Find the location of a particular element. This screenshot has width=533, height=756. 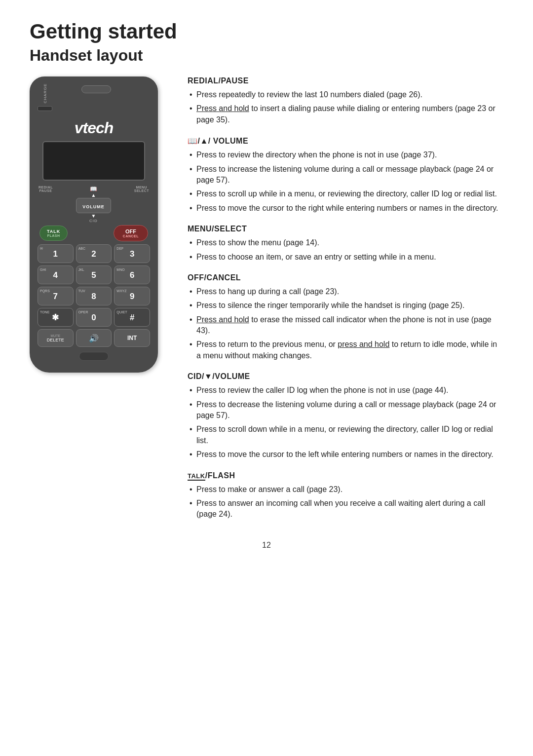

speaker-button: 🔊 is located at coordinates (94, 338).